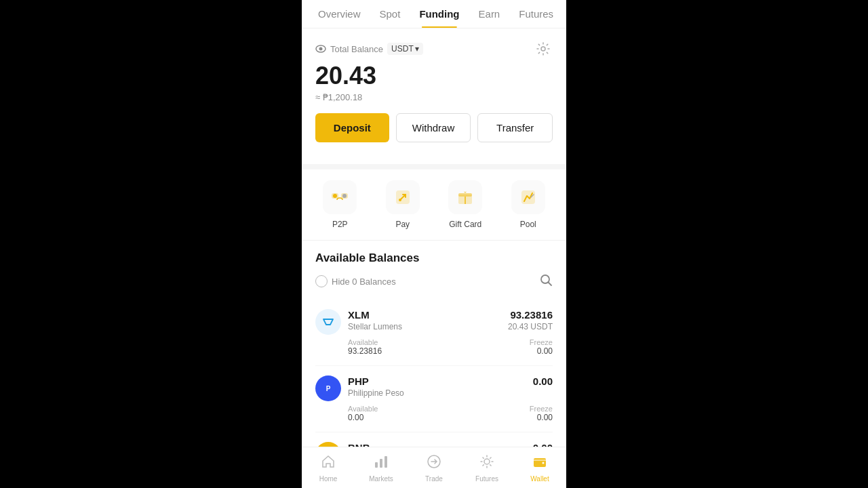  Describe the element at coordinates (540, 479) in the screenshot. I see `wallet-label: Wallet` at that location.